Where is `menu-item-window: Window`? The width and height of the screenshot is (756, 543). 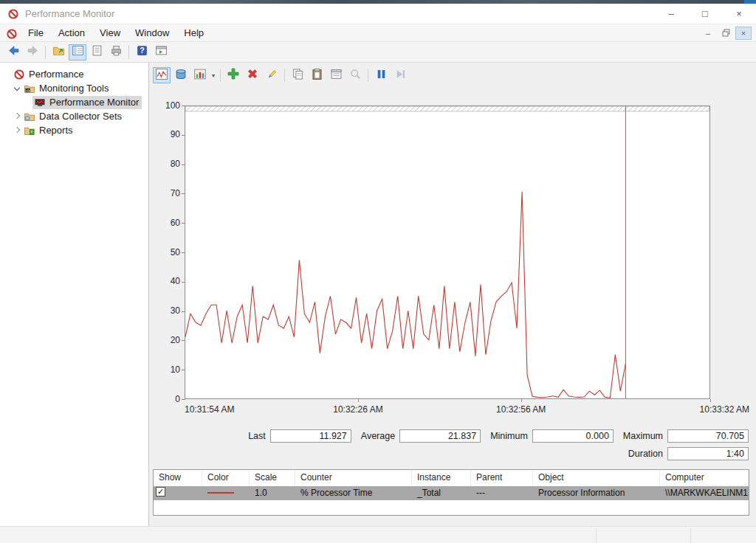 menu-item-window: Window is located at coordinates (152, 32).